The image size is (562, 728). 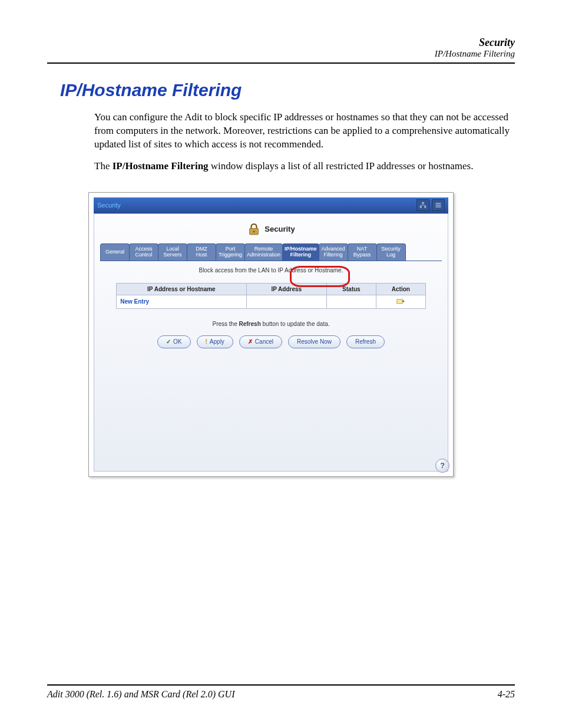 I want to click on refresh-note: Press the Refresh button to update the d…, so click(x=271, y=321).